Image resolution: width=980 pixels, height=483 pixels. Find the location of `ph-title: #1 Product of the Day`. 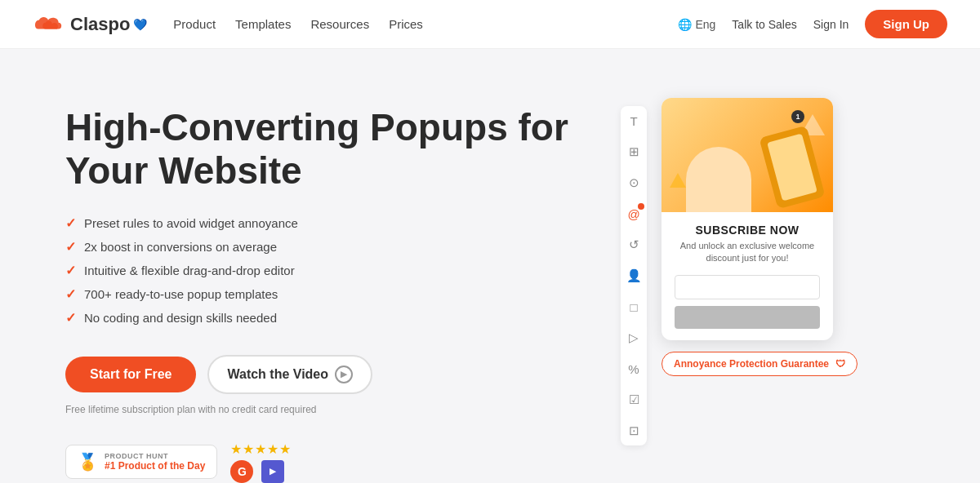

ph-title: #1 Product of the Day is located at coordinates (155, 466).